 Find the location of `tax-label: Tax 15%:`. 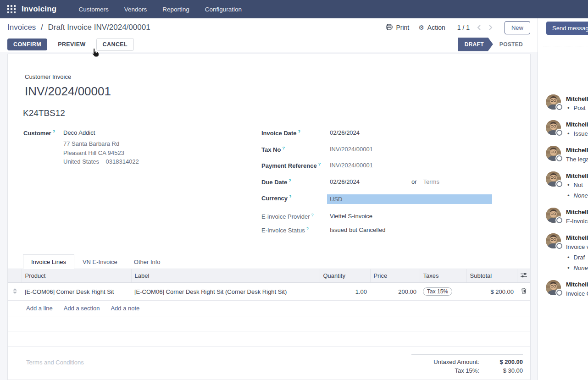

tax-label: Tax 15%: is located at coordinates (445, 370).